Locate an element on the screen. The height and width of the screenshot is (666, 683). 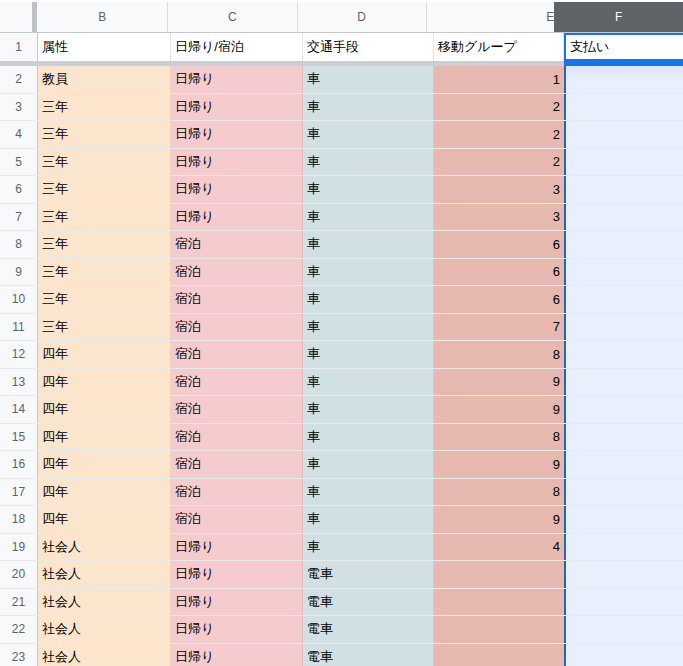
column-header-F: F is located at coordinates (618, 17).